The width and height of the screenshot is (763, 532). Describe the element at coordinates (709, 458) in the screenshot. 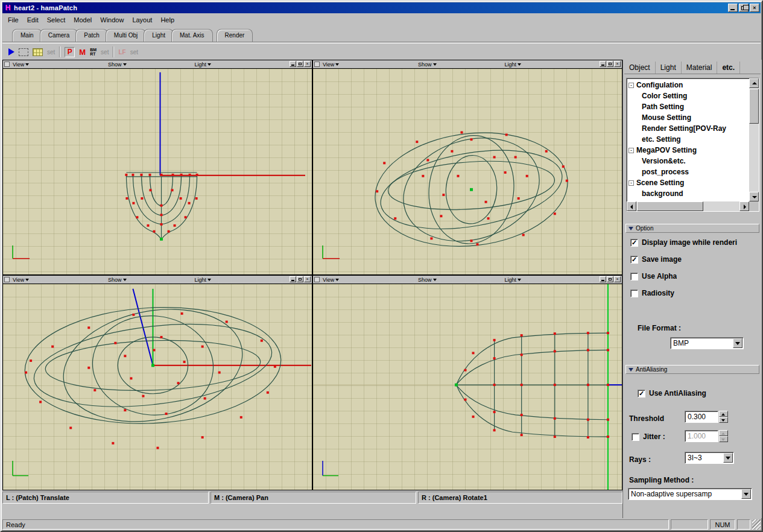

I see `rays-dropdown: 3I~3` at that location.